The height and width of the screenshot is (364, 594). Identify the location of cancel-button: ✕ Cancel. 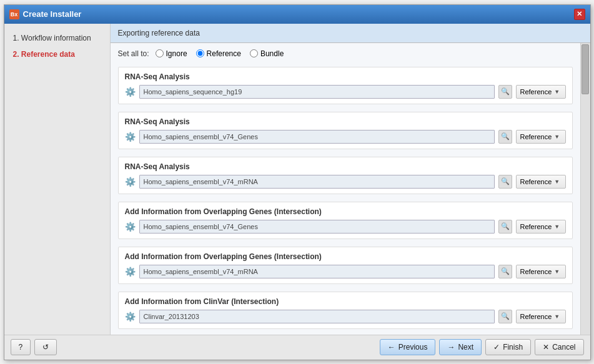
(559, 347).